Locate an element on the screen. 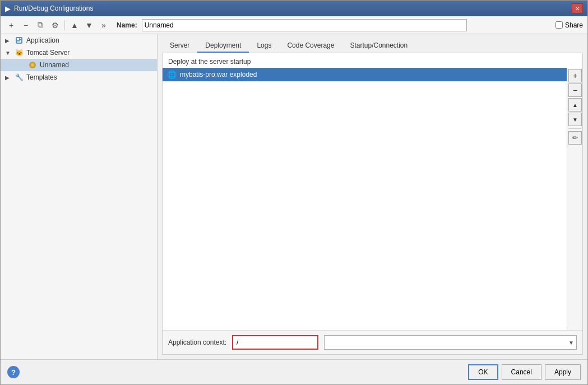 The width and height of the screenshot is (588, 385). share-checkbox is located at coordinates (559, 25).